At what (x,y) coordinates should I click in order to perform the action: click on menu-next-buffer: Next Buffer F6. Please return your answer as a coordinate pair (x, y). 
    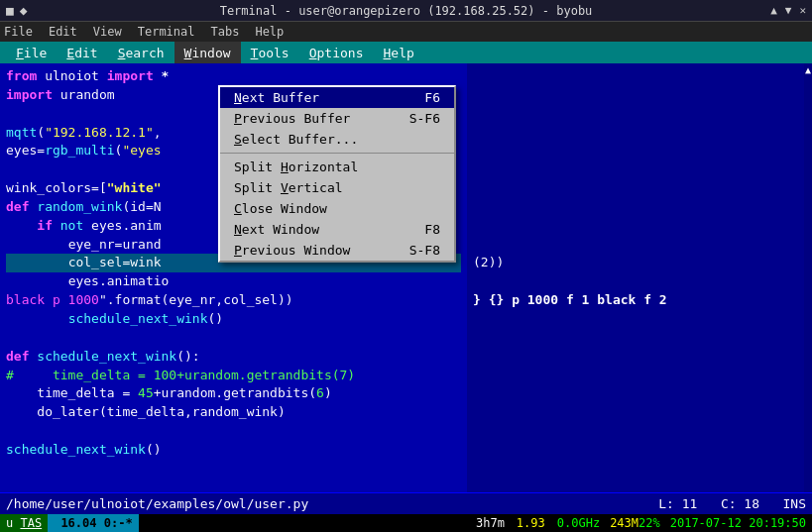
    Looking at the image, I should click on (337, 97).